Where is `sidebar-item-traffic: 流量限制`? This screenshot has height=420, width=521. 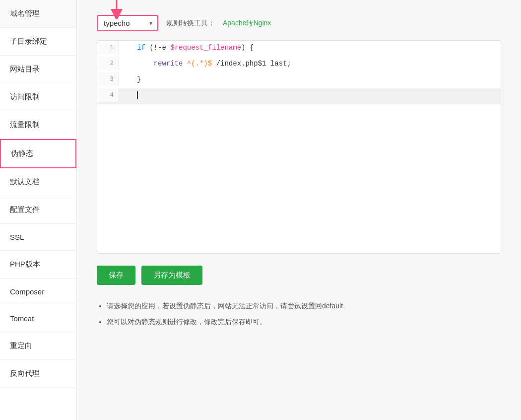 sidebar-item-traffic: 流量限制 is located at coordinates (38, 125).